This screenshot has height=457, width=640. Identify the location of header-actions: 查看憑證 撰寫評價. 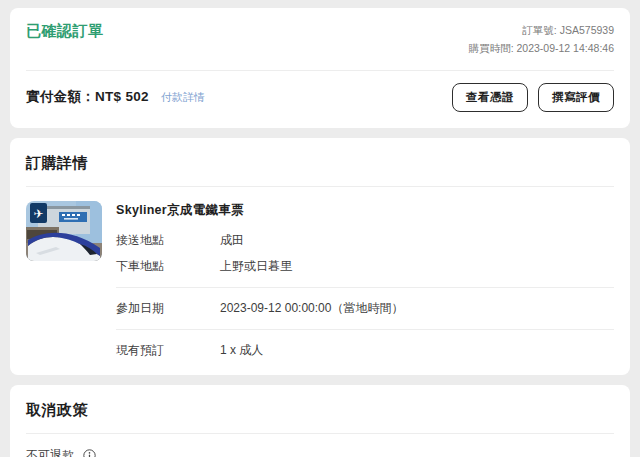
(533, 98).